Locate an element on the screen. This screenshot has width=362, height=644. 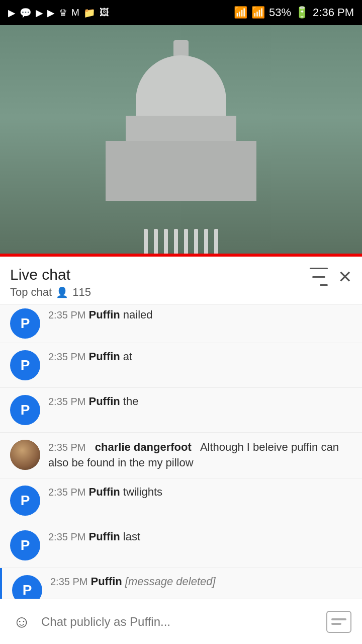
viewers-icon: 👤 is located at coordinates (62, 292).